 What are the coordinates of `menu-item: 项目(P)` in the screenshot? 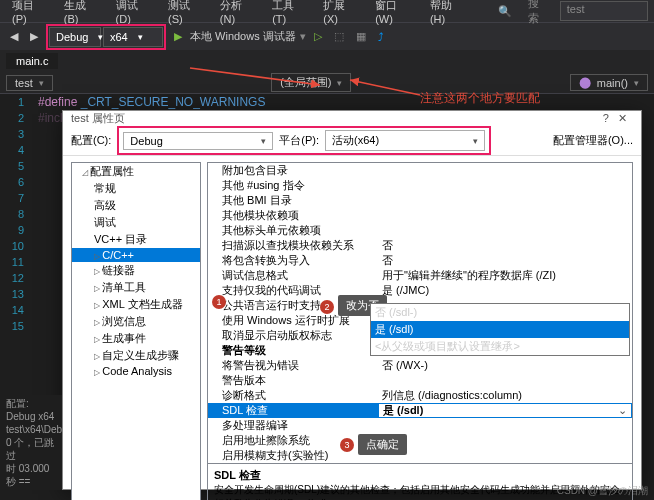 It's located at (30, 12).